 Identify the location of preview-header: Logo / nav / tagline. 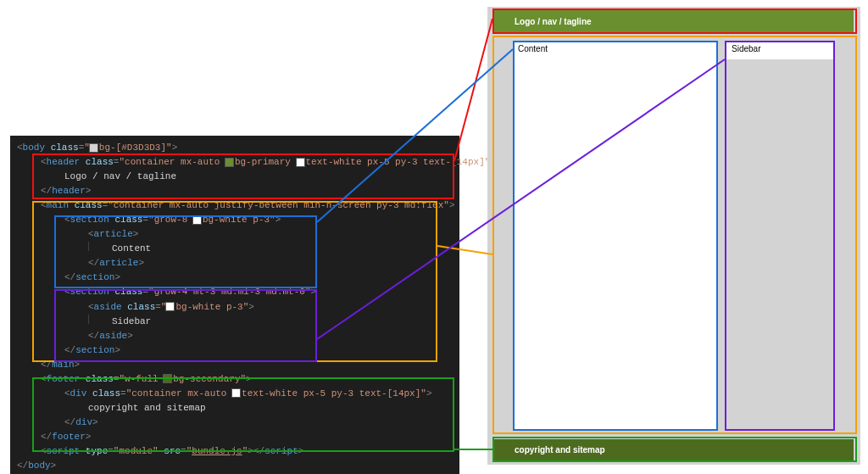
(674, 22).